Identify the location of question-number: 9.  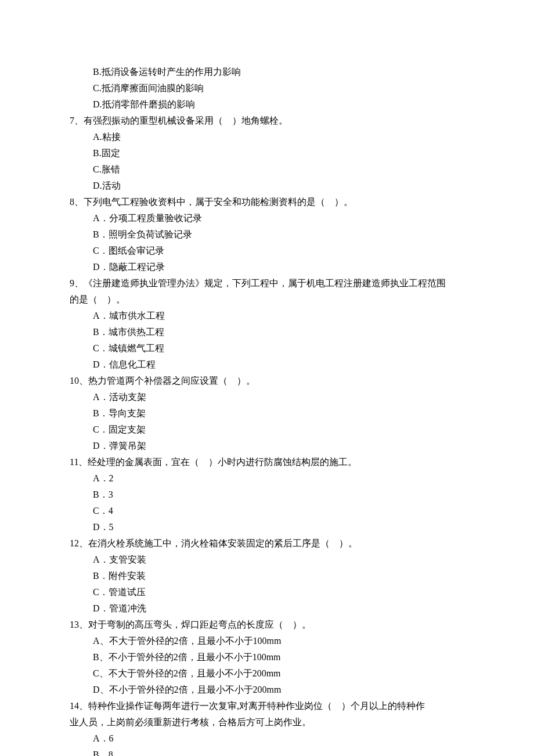
(72, 283).